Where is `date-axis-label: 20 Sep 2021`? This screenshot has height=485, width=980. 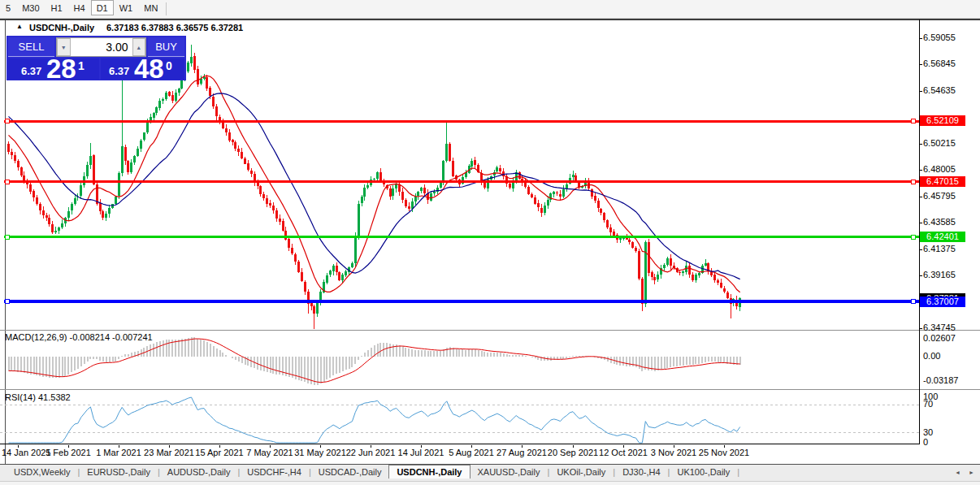
date-axis-label: 20 Sep 2021 is located at coordinates (573, 453).